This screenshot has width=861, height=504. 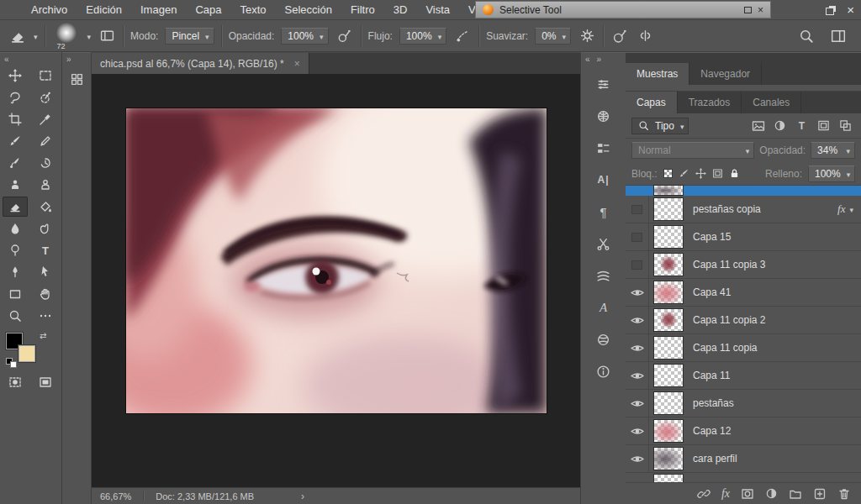 What do you see at coordinates (747, 494) in the screenshot?
I see `add-layer-mask-icon` at bounding box center [747, 494].